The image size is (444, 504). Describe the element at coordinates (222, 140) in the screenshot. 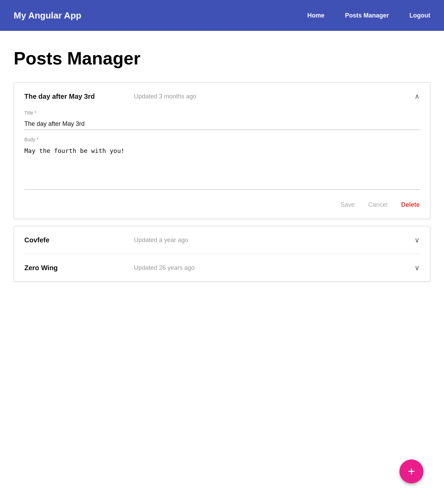

I see `body-label: Body *` at that location.